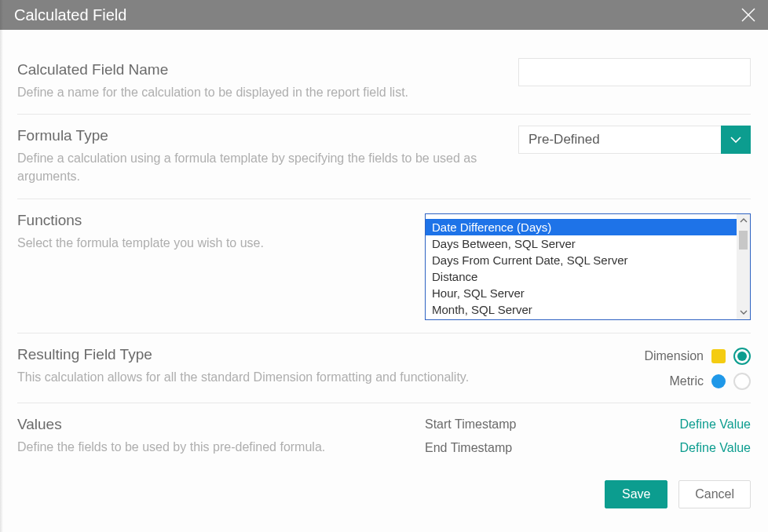 The width and height of the screenshot is (768, 532). Describe the element at coordinates (581, 228) in the screenshot. I see `list-item: Date Difference (Days)` at that location.